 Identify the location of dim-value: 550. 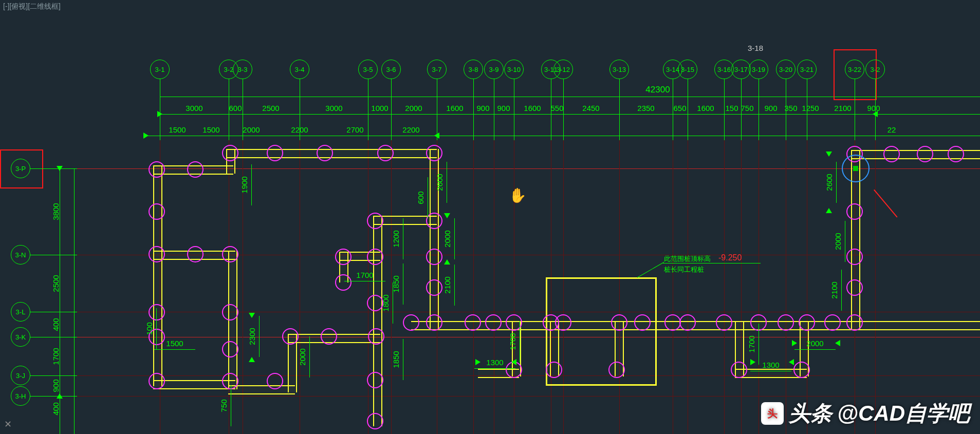
(557, 108).